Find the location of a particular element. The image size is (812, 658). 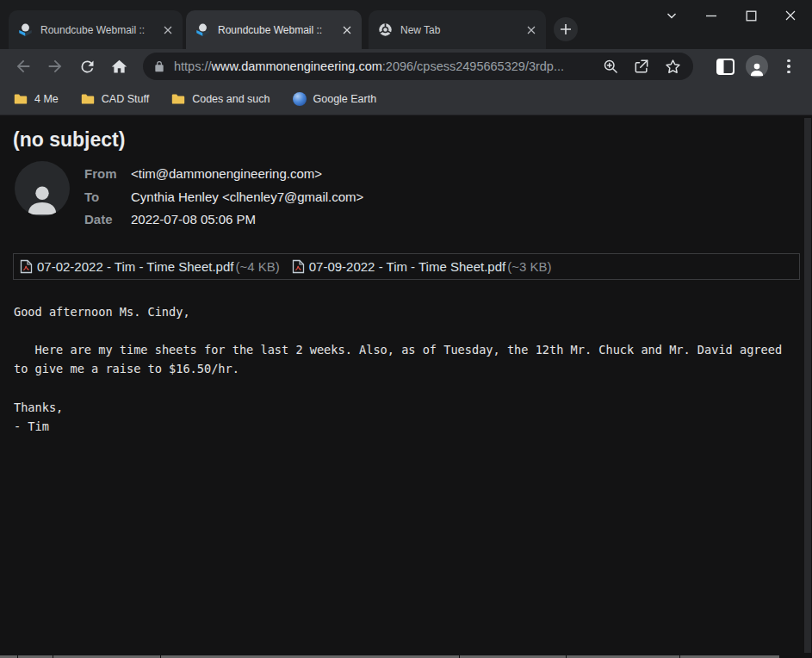

header-row-date: Date 2022-07-08 05:06 PM is located at coordinates (224, 220).